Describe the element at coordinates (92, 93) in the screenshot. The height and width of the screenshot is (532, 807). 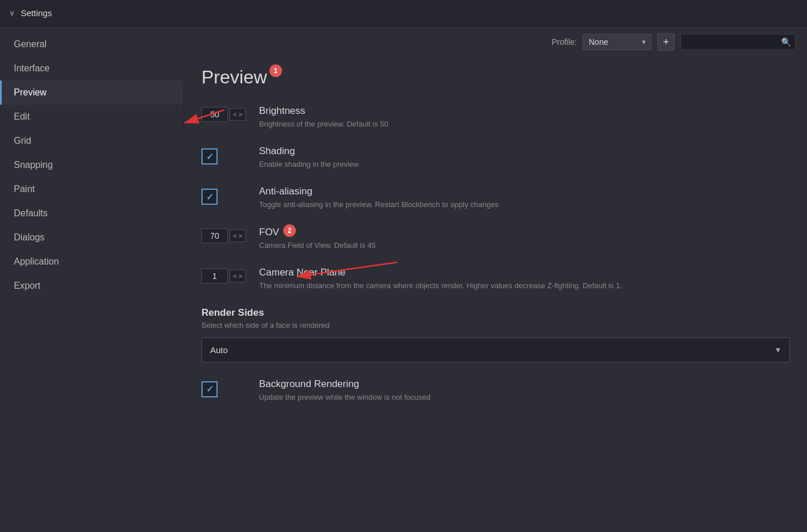
I see `sidebar-item-preview: Preview` at that location.